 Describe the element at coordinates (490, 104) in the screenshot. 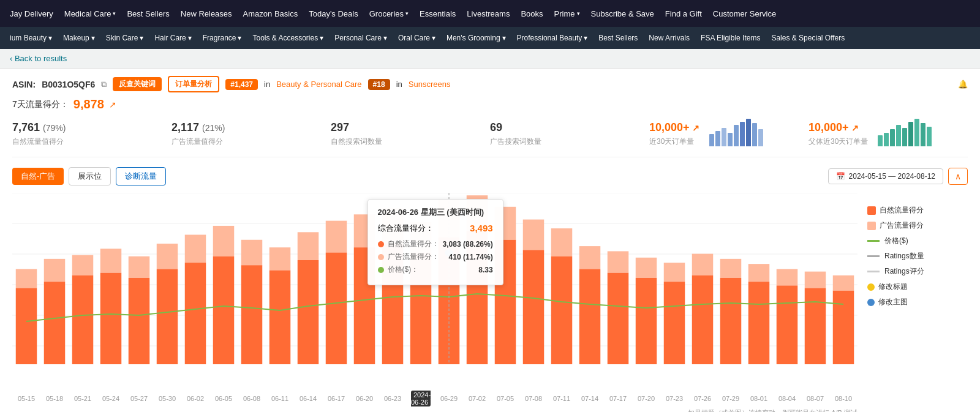

I see `traffic-score-row: 7天流量得分： 9,878 ↗` at that location.